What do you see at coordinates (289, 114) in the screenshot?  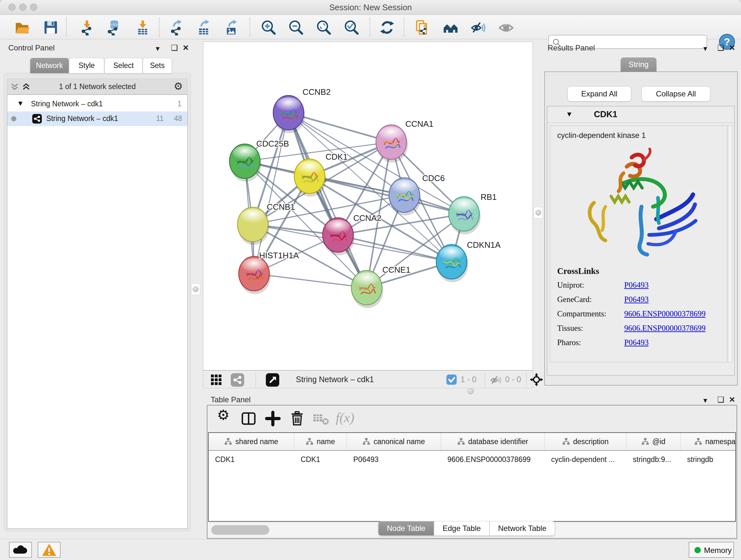 I see `node-CCNB2` at bounding box center [289, 114].